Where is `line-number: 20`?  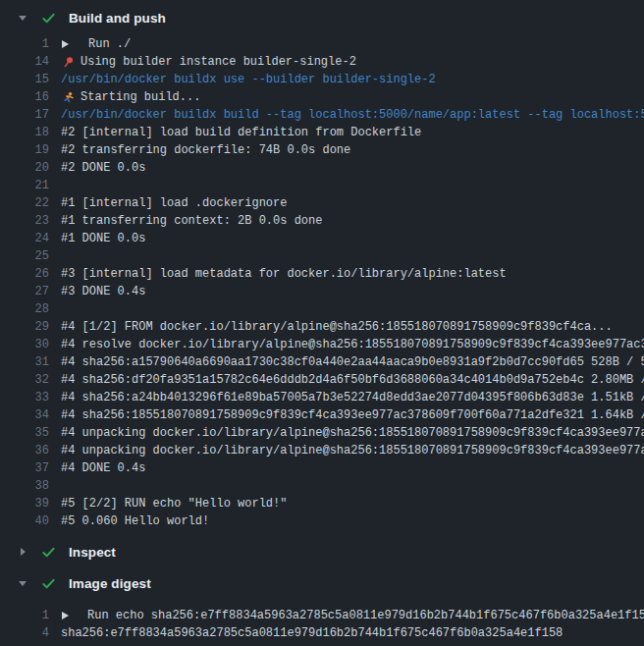 line-number: 20 is located at coordinates (25, 168).